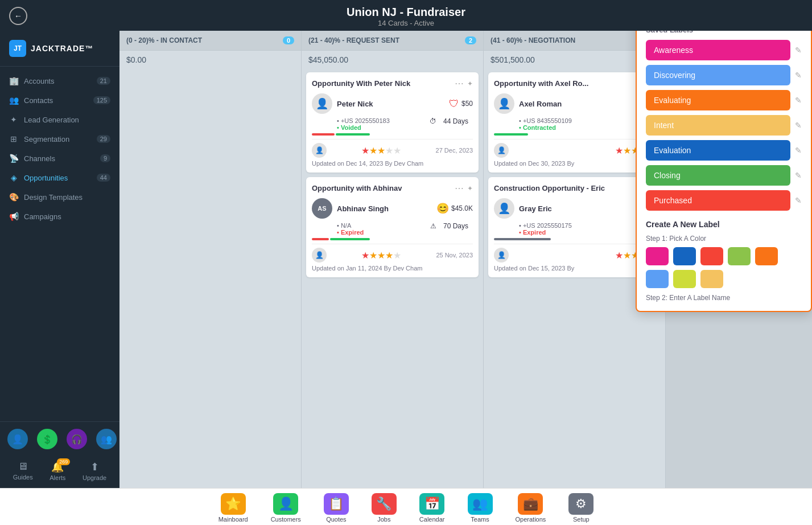 This screenshot has width=812, height=525. Describe the element at coordinates (288, 40) in the screenshot. I see `col-badge-col1: 0` at that location.